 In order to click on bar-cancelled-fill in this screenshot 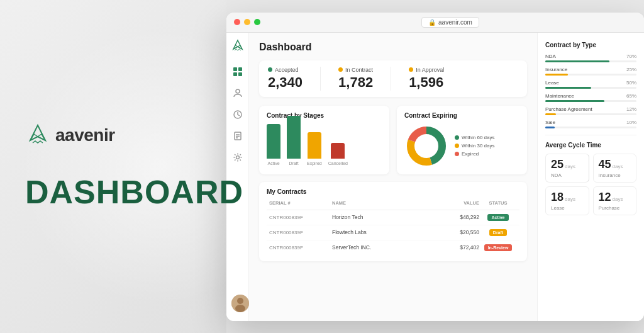, I will do `click(338, 151)`.